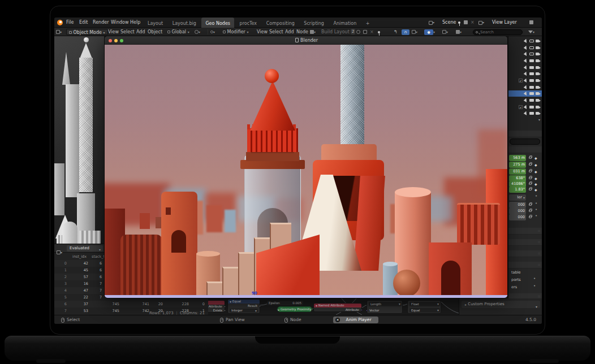 This screenshot has height=364, width=595. What do you see at coordinates (79, 140) in the screenshot?
I see `viewport-3d-clay` at bounding box center [79, 140].